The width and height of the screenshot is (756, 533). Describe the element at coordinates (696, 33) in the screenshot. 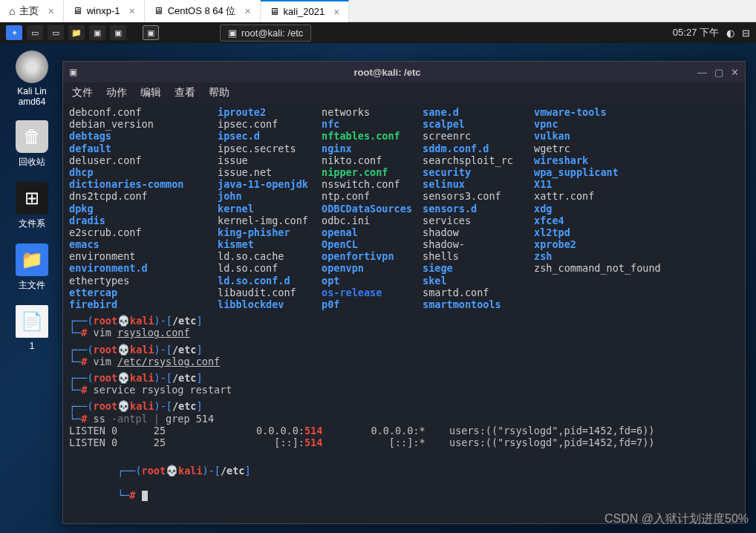

I see `clock: 05:27 下午` at that location.